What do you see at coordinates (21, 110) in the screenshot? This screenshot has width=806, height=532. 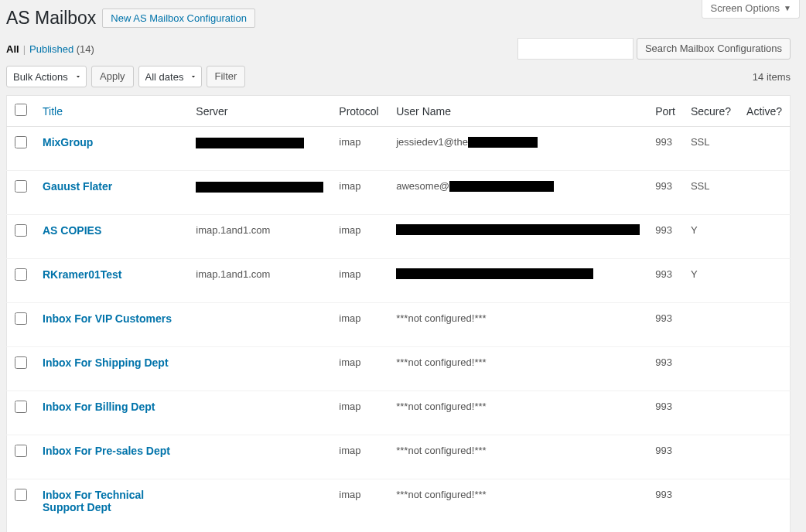 I see `select-all-checkbox` at bounding box center [21, 110].